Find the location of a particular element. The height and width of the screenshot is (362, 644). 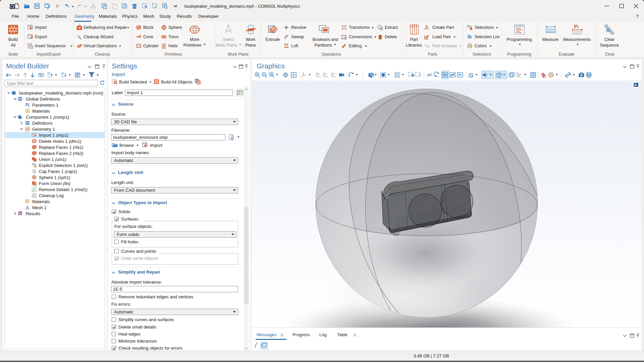

svg-text: yz is located at coordinates (326, 74).